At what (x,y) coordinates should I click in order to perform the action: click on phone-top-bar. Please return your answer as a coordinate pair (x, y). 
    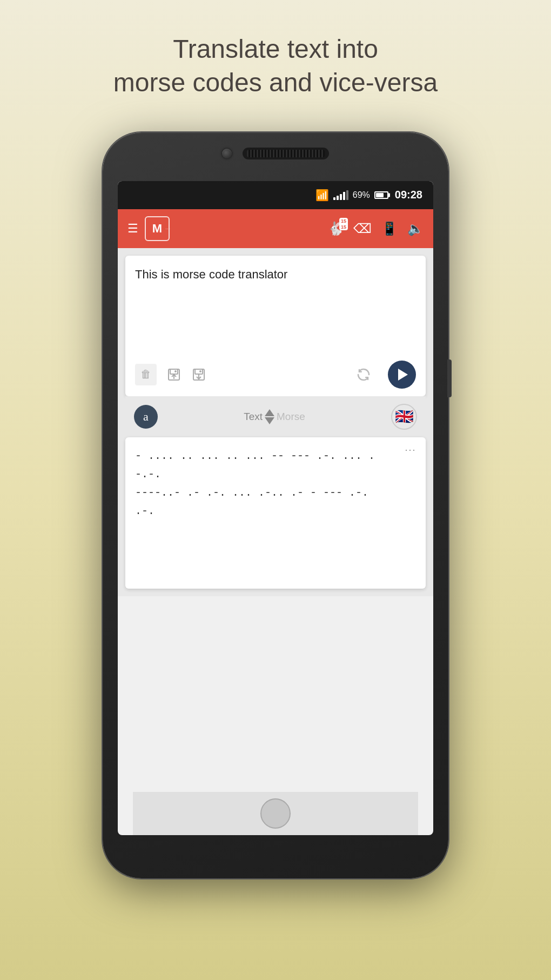
    Looking at the image, I should click on (276, 154).